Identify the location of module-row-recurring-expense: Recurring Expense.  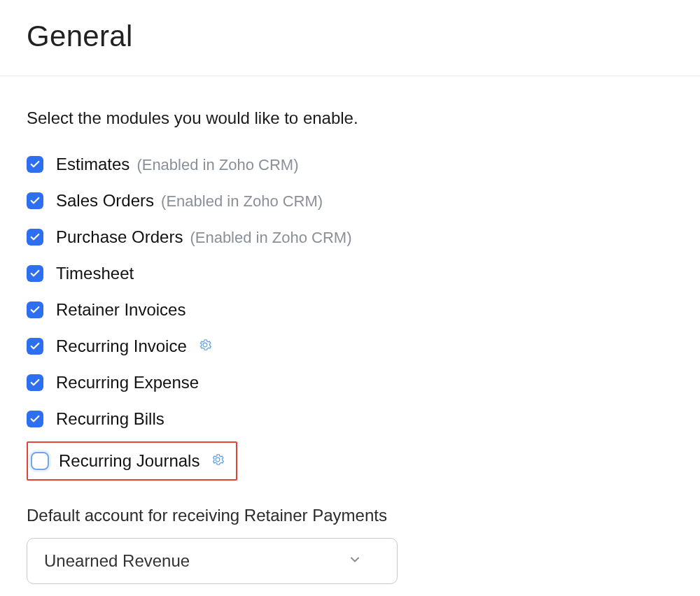
(363, 383).